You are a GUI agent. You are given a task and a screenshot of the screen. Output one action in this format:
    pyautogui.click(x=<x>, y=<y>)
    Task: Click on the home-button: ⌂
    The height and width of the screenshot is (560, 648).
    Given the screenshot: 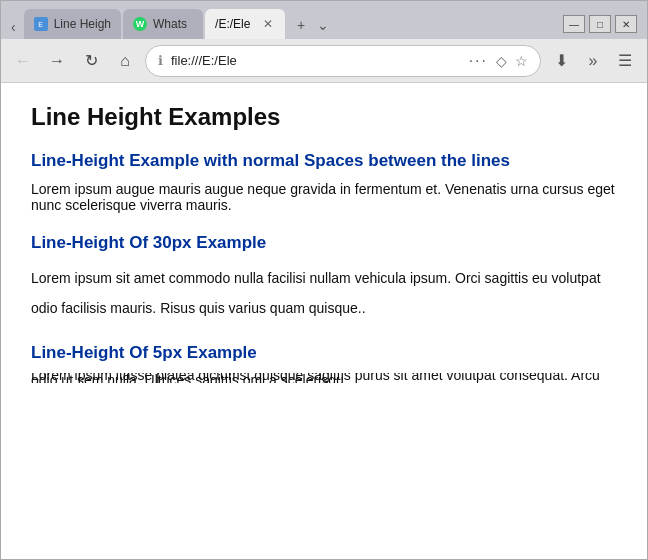 What is the action you would take?
    pyautogui.click(x=125, y=61)
    